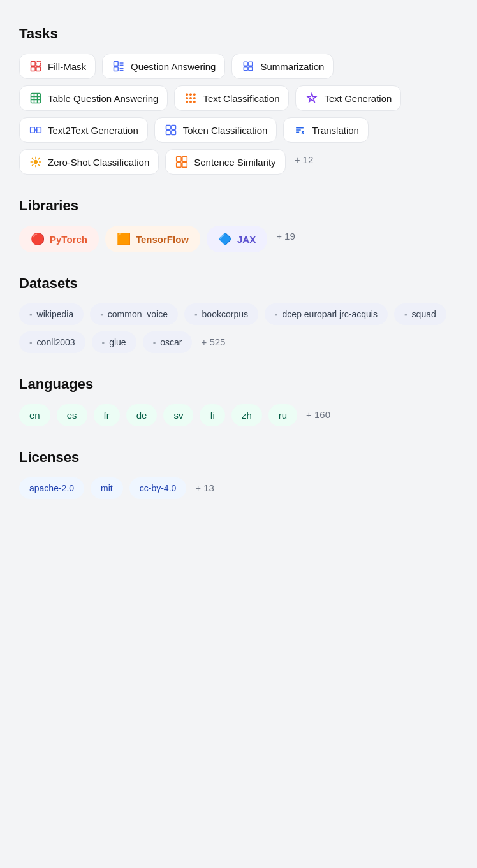 This screenshot has height=868, width=477. What do you see at coordinates (179, 416) in the screenshot?
I see `language-sv: sv` at bounding box center [179, 416].